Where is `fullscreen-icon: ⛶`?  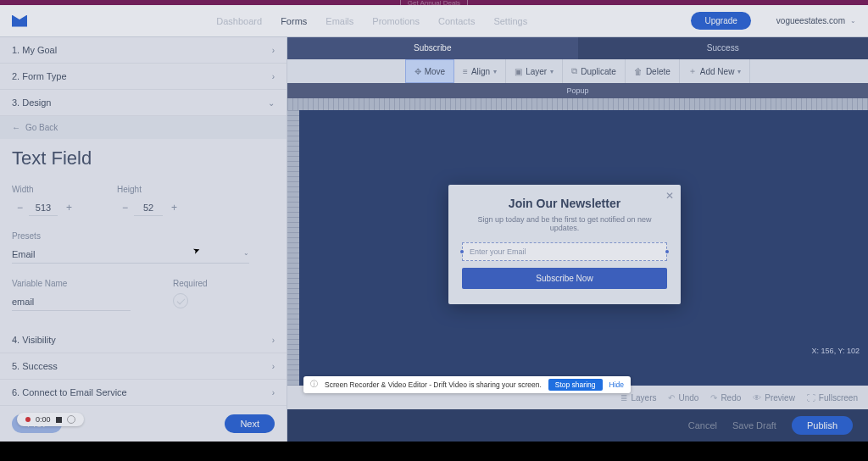
fullscreen-icon: ⛶ is located at coordinates (811, 398).